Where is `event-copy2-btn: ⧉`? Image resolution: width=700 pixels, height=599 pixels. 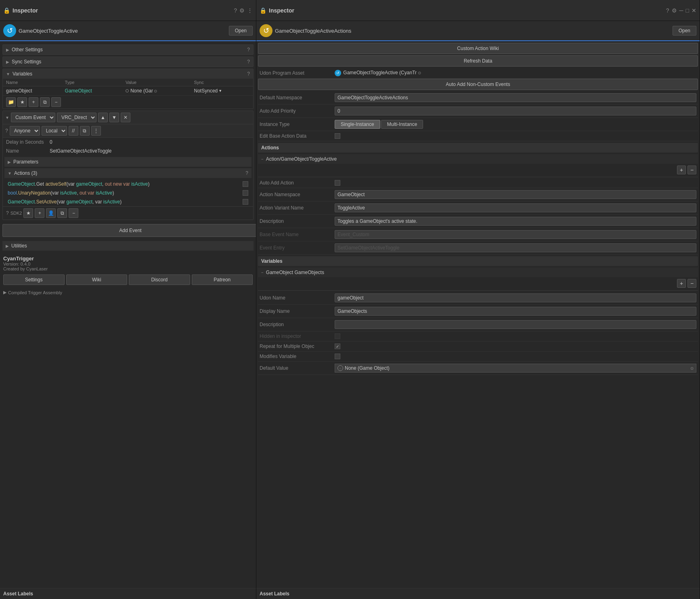 event-copy2-btn: ⧉ is located at coordinates (85, 131).